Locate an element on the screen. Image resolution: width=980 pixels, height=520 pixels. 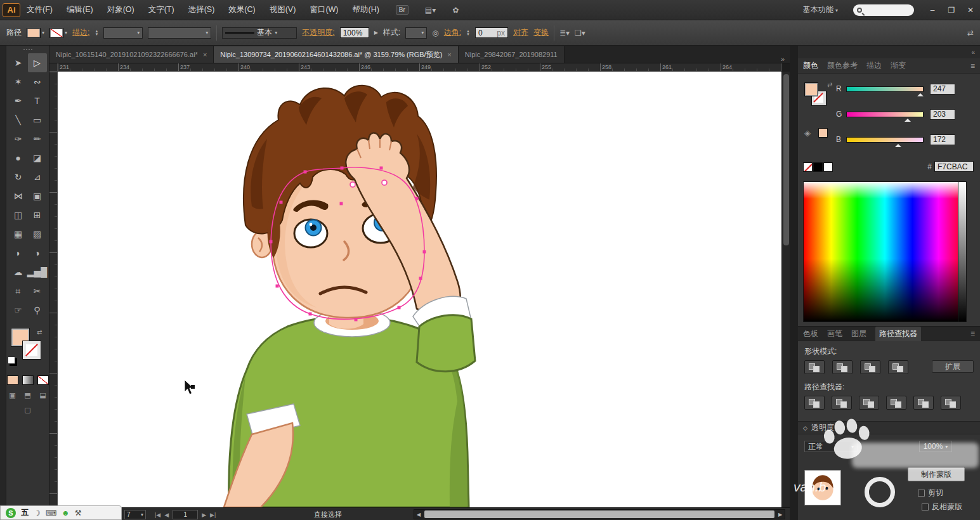
tab-color-guide: 颜色参考 is located at coordinates (842, 66).